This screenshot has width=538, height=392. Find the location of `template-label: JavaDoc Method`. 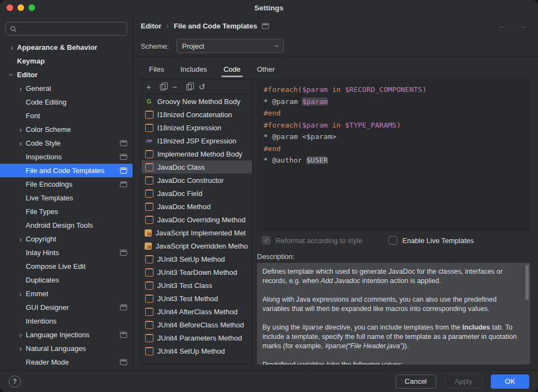

template-label: JavaDoc Method is located at coordinates (184, 207).